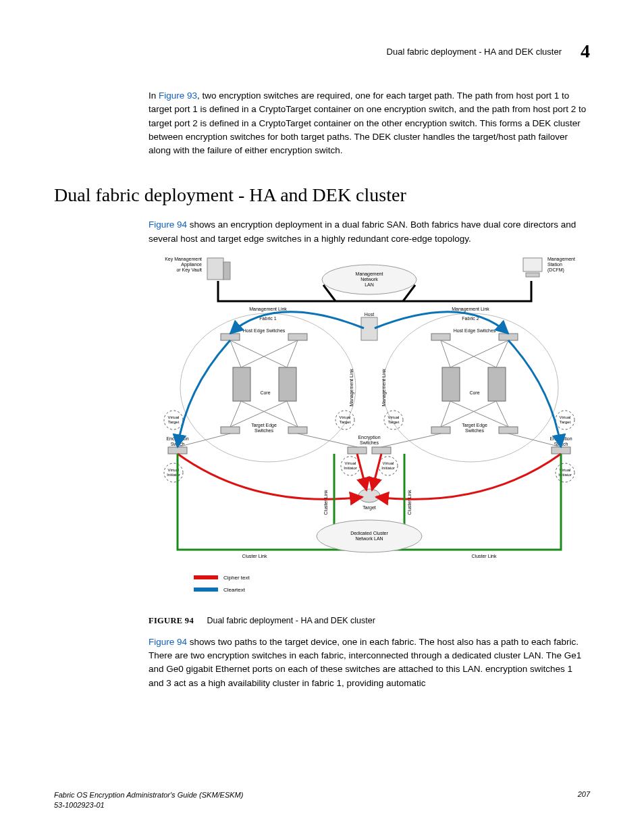 This screenshot has height=834, width=644. What do you see at coordinates (346, 420) in the screenshot?
I see `vt-cl-label: VirtualTarget` at bounding box center [346, 420].